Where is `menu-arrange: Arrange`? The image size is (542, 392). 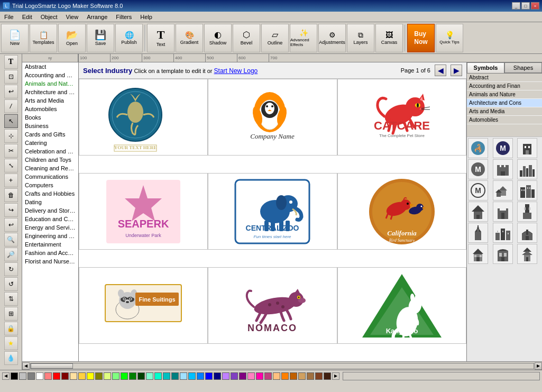
menu-arrange: Arrange is located at coordinates (97, 17).